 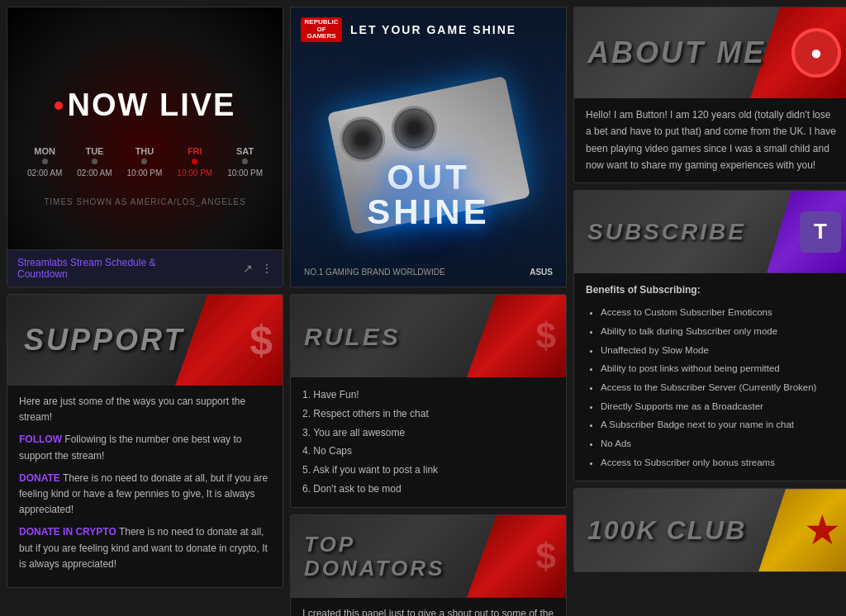 What do you see at coordinates (428, 443) in the screenshot?
I see `rules-list: 1. Have Fun! 2. Respect others in the ch…` at bounding box center [428, 443].